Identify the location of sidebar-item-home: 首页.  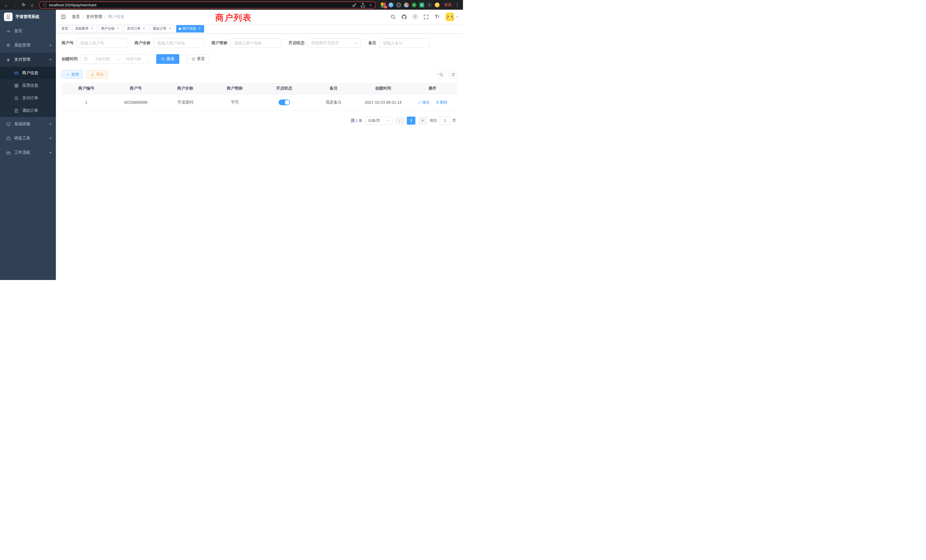
(28, 31).